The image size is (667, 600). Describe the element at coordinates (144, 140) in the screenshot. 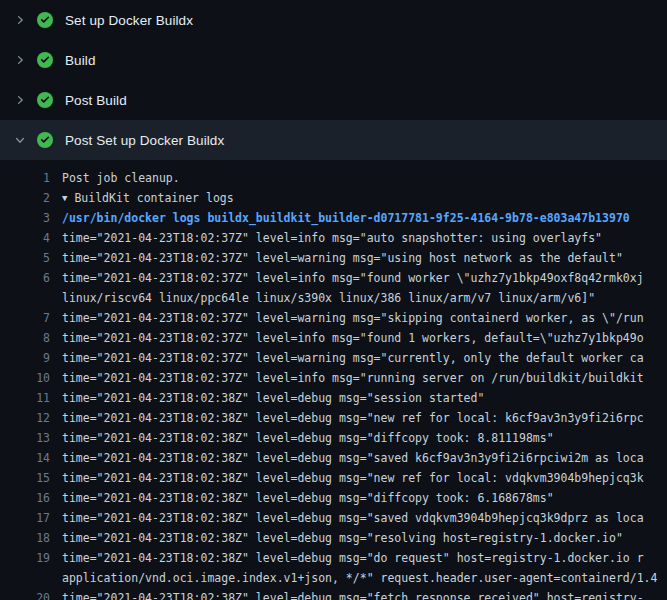

I see `step-label: Post Set up Docker Buildx` at that location.